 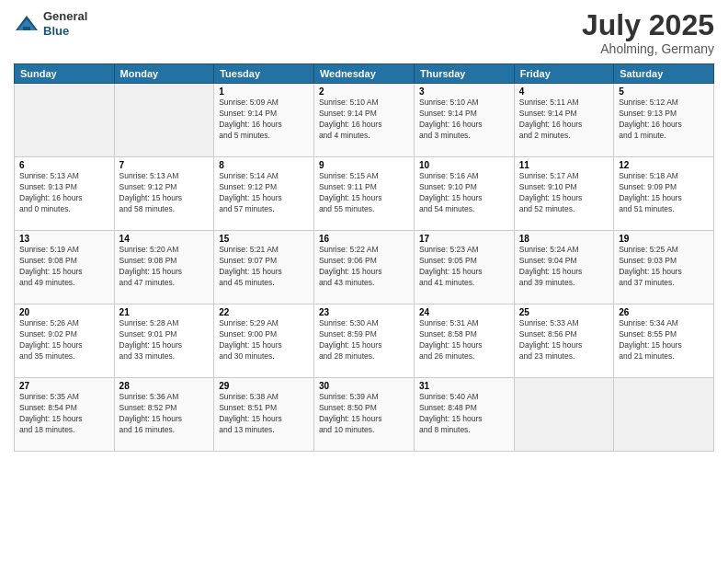 I want to click on table-row: 10Sunrise: 5:16 AM Sunset: 9:10 PM Dayli…, so click(x=463, y=194).